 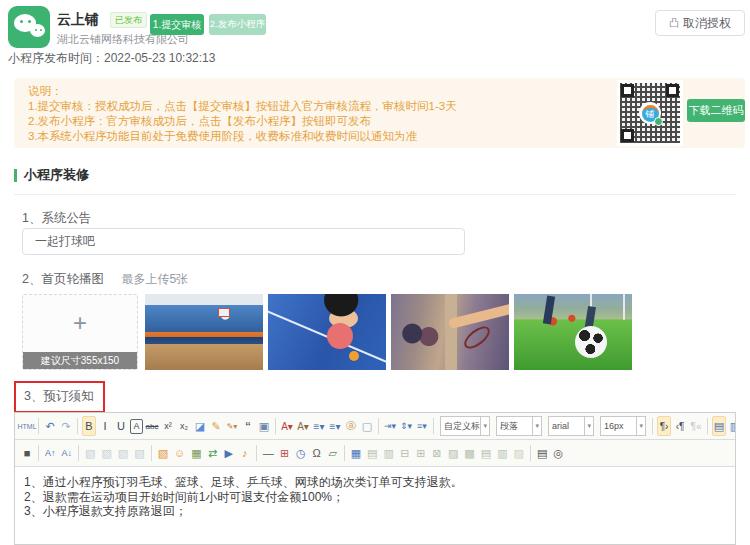 What do you see at coordinates (285, 453) in the screenshot?
I see `insert-date-icon: ⊞` at bounding box center [285, 453].